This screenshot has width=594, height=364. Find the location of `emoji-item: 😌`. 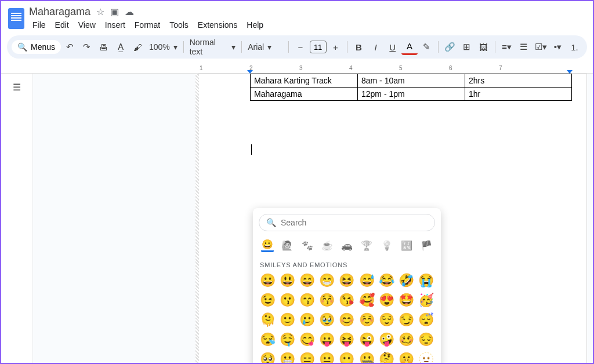

emoji-item: 😌 is located at coordinates (386, 320).